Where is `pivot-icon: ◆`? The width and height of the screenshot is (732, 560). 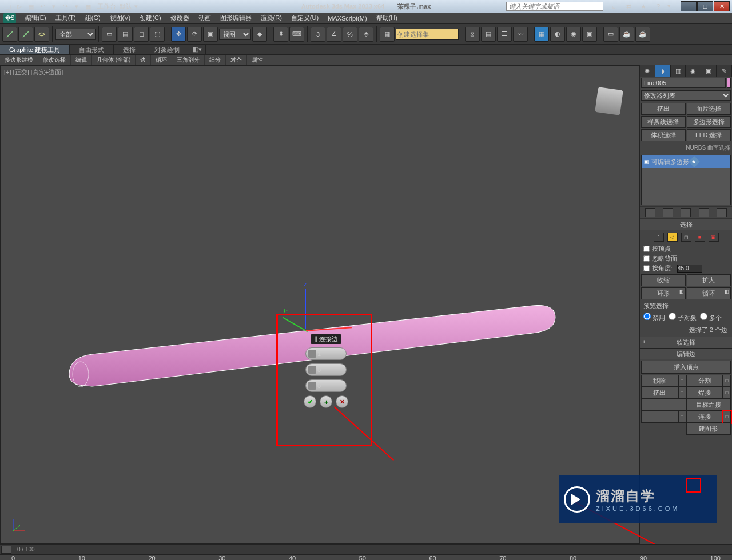 pivot-icon: ◆ is located at coordinates (260, 34).